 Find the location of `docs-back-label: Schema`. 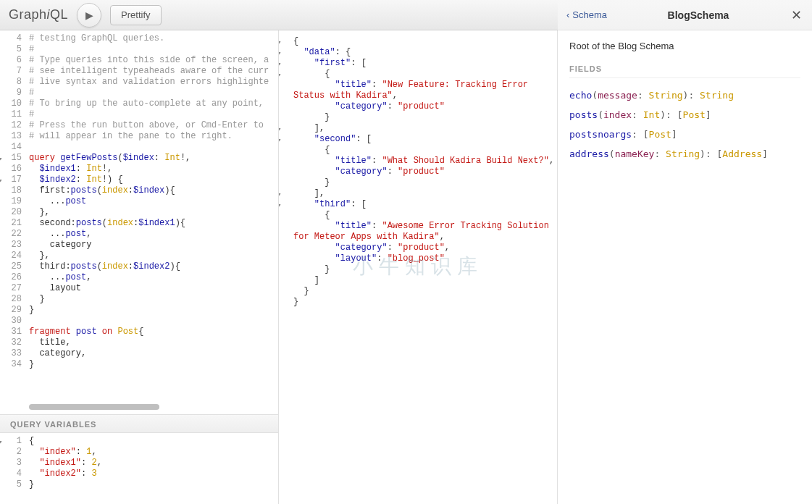

docs-back-label: Schema is located at coordinates (590, 14).